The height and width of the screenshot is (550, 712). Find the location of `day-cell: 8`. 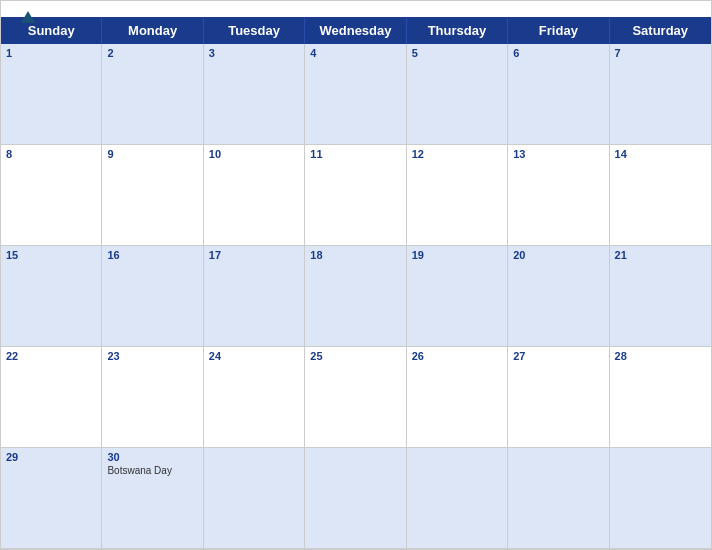

day-cell: 8 is located at coordinates (52, 196).